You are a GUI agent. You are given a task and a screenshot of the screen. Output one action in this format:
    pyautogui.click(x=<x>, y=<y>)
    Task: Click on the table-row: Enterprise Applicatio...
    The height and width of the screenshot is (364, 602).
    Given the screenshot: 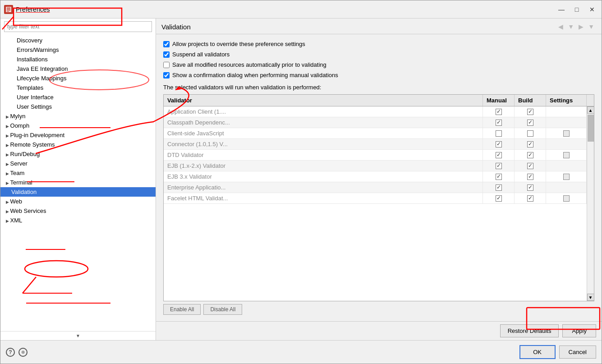 What is the action you would take?
    pyautogui.click(x=375, y=188)
    